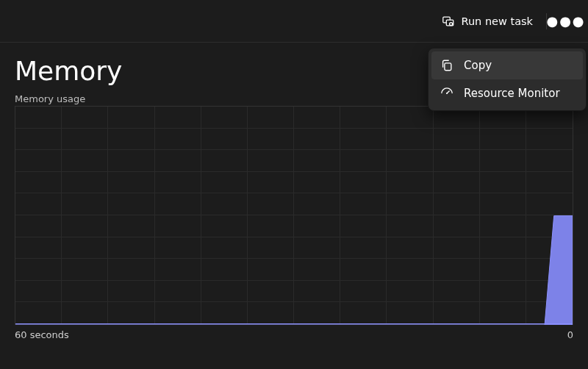 The image size is (588, 369). Describe the element at coordinates (447, 65) in the screenshot. I see `copy-icon` at that location.